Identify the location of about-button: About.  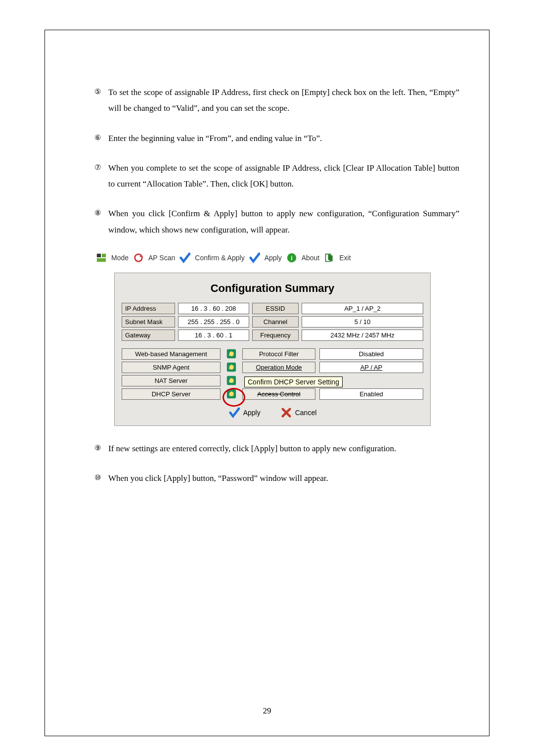
(311, 258).